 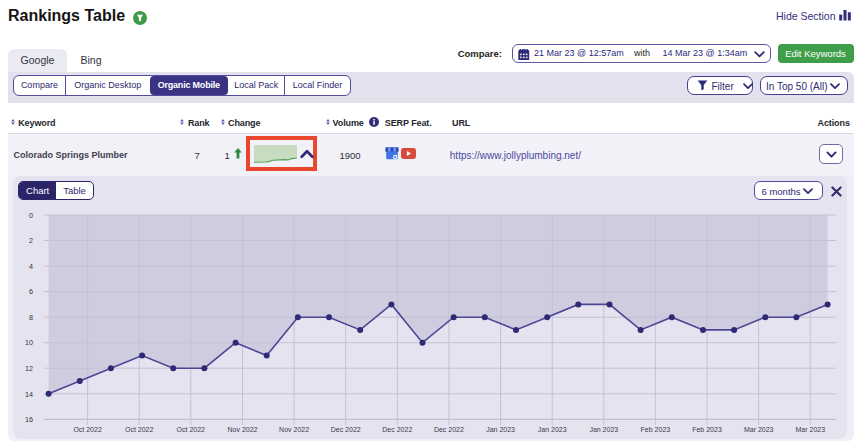 What do you see at coordinates (31, 318) in the screenshot?
I see `svg-text: 8` at bounding box center [31, 318].